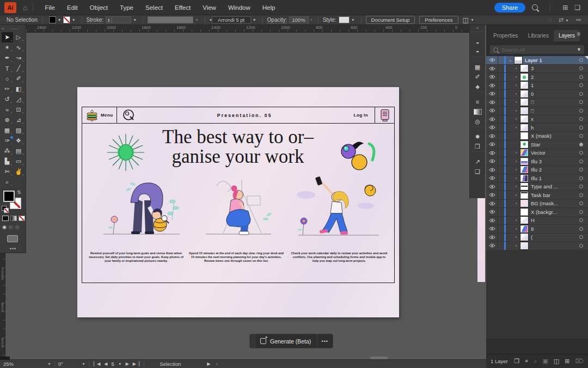 Image resolution: width=588 pixels, height=368 pixels. I want to click on toolbar-grip: •••••, so click(14, 29).